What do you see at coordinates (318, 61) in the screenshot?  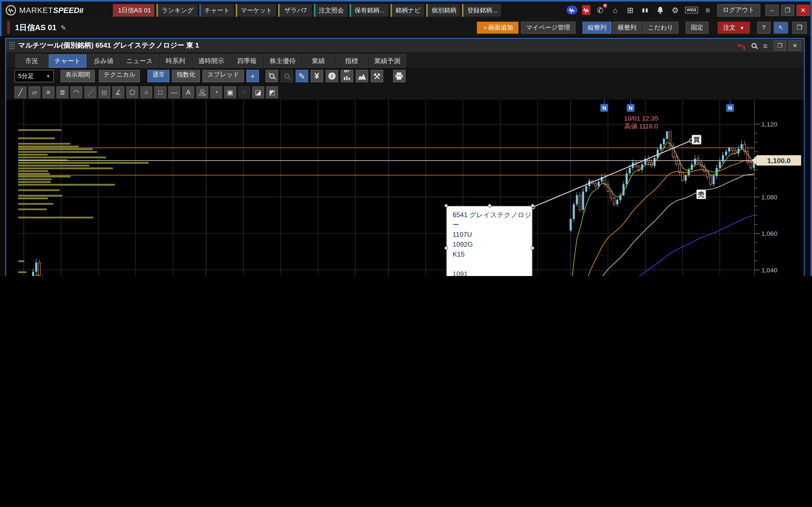 I see `window-tab-9: 業績` at bounding box center [318, 61].